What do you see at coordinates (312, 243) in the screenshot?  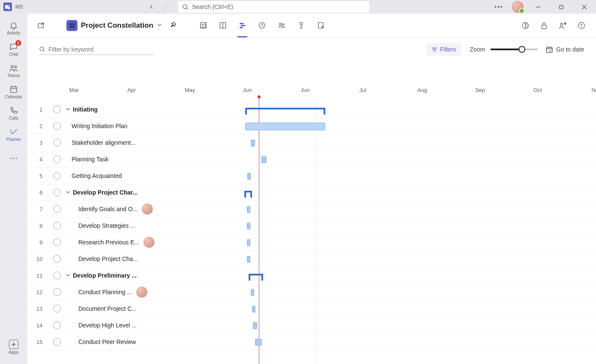 I see `task-row: 9Research Previous E...` at bounding box center [312, 243].